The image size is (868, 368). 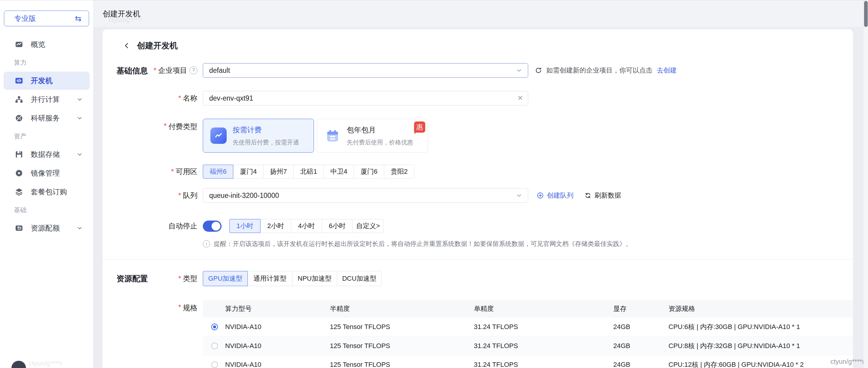 I want to click on discount-badge: 惠, so click(x=420, y=127).